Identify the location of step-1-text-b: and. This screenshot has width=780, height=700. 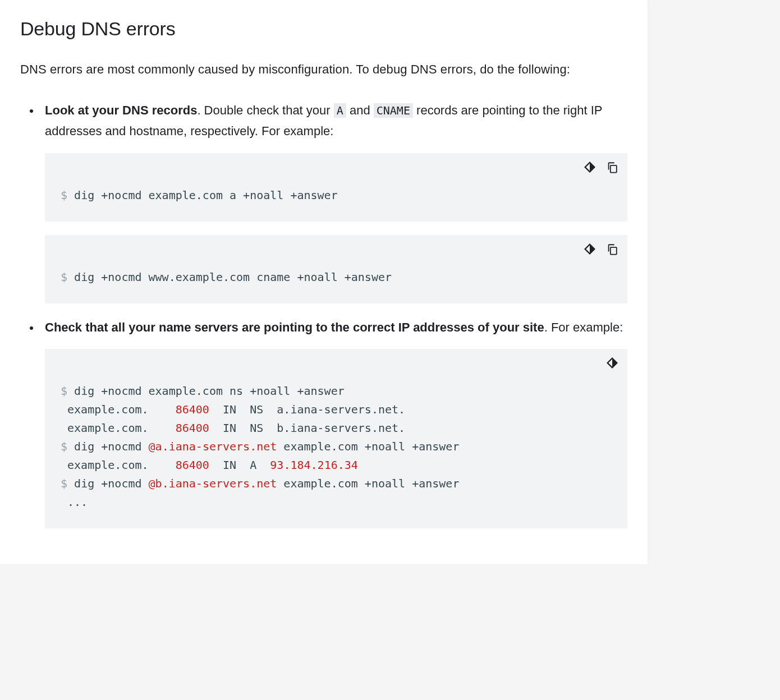
(360, 110).